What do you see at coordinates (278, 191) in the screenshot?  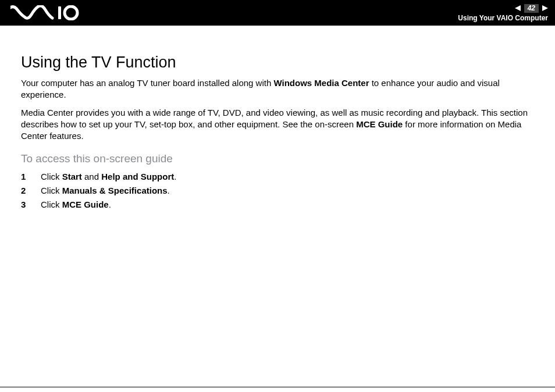 I see `steps-list: Click Start and Help and Support. Click …` at bounding box center [278, 191].